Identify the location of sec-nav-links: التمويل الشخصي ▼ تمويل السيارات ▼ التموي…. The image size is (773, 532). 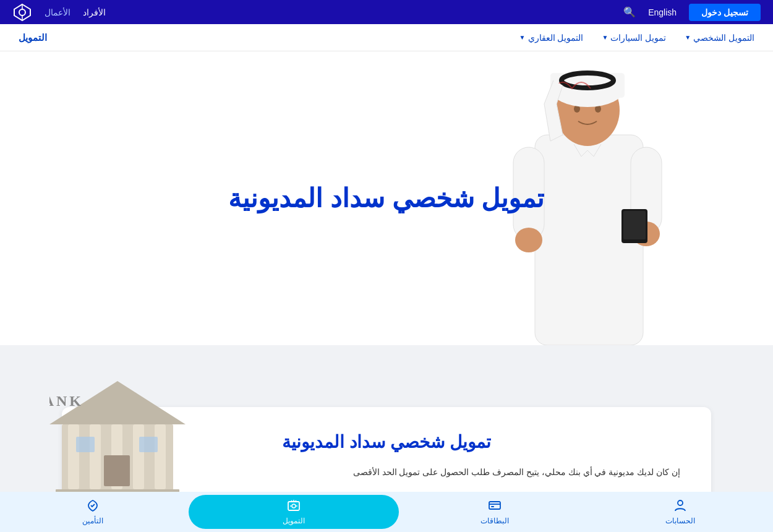
(637, 38).